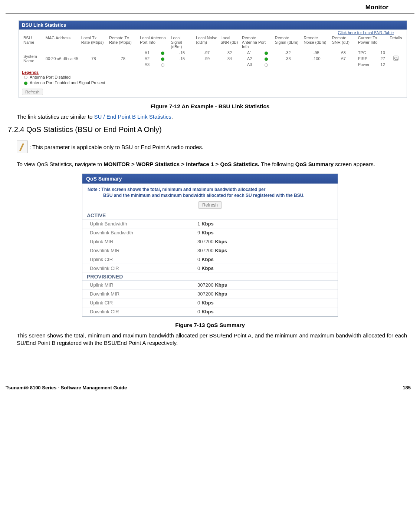 This screenshot has width=420, height=531. Describe the element at coordinates (383, 65) in the screenshot. I see `txpower-value-cell: 12` at that location.